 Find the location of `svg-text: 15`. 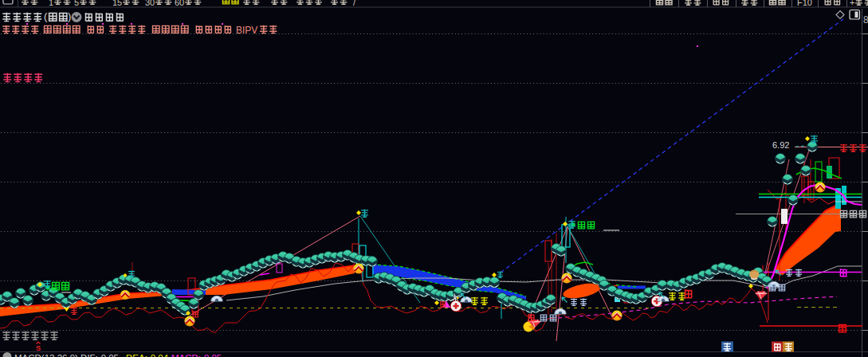

svg-text: 15 is located at coordinates (117, 3).